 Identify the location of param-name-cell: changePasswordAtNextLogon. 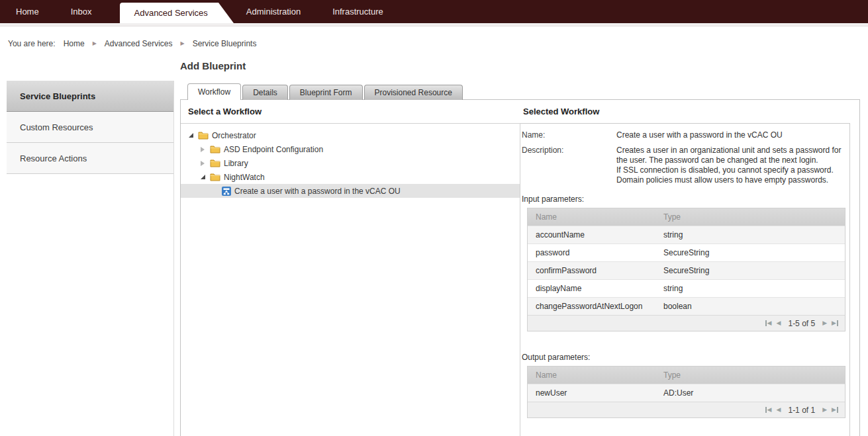
(592, 306).